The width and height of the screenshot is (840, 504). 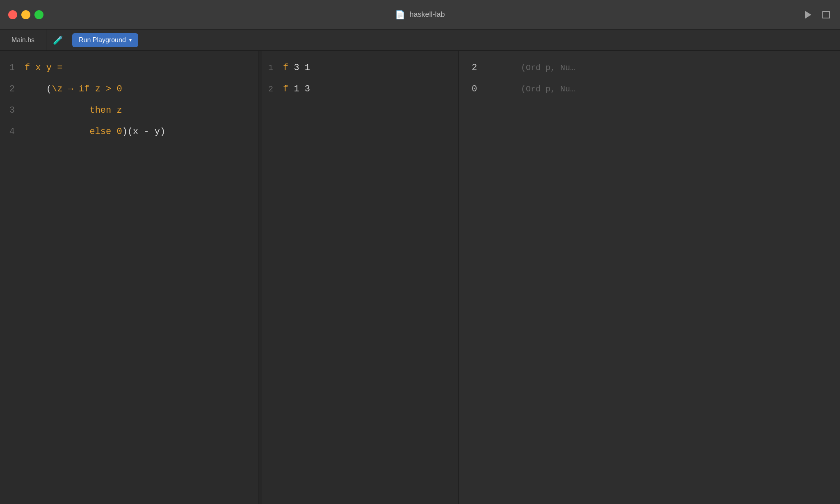 I want to click on run-playground-label: Run Playground, so click(x=103, y=40).